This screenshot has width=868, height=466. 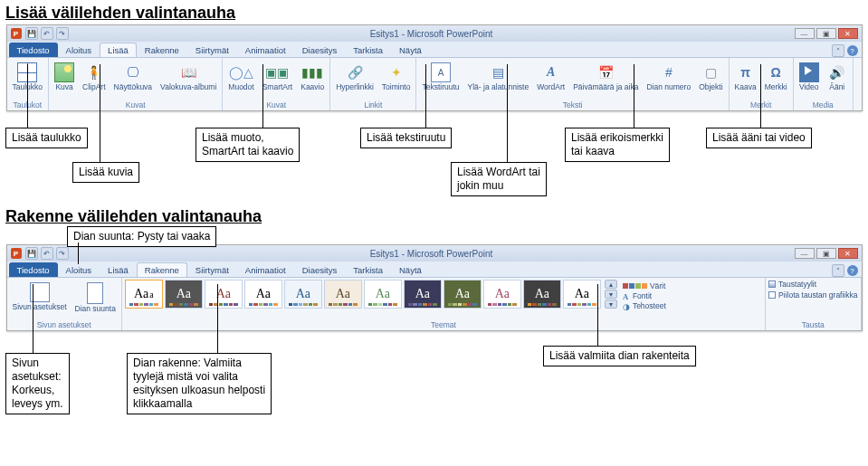 What do you see at coordinates (826, 33) in the screenshot?
I see `window-controls: — ▣ ✕` at bounding box center [826, 33].